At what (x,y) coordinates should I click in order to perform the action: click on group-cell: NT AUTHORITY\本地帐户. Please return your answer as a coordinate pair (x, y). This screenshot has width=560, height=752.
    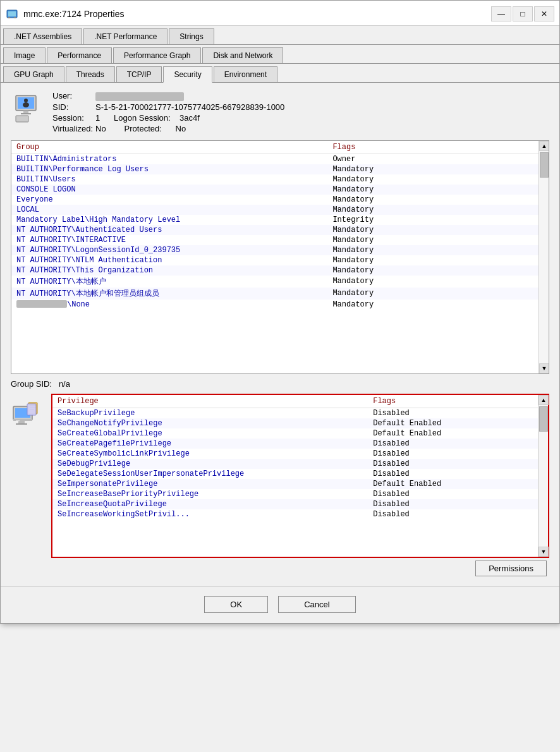
    Looking at the image, I should click on (169, 282).